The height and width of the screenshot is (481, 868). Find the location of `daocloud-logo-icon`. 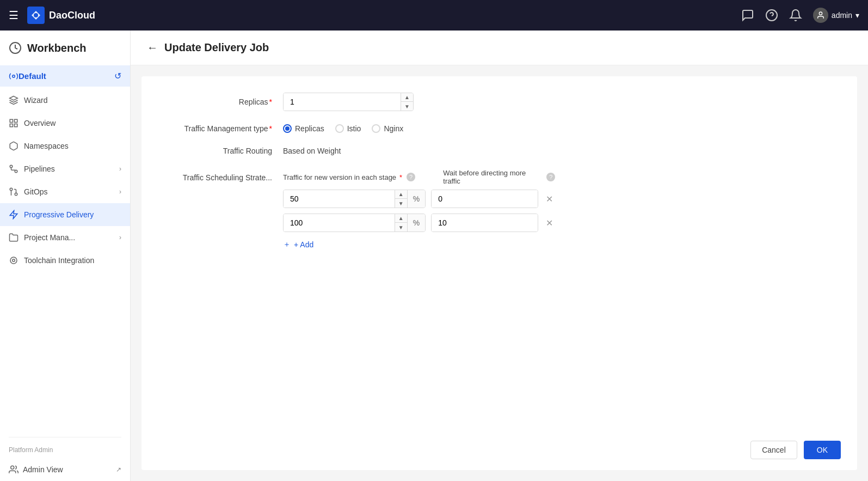

daocloud-logo-icon is located at coordinates (36, 15).